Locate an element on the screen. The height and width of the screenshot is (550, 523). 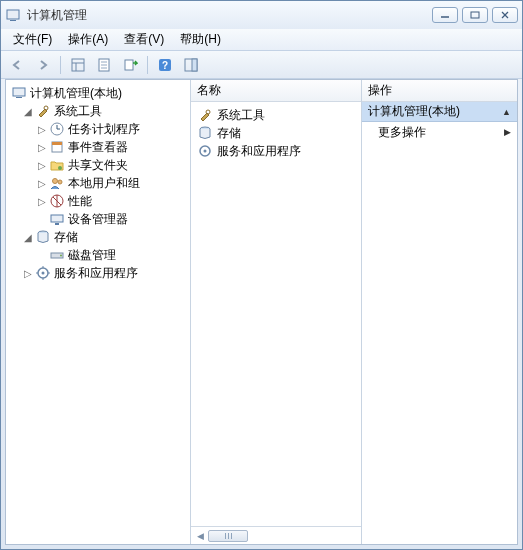
action-more: 更多操作 ▶ is located at coordinates (440, 132).